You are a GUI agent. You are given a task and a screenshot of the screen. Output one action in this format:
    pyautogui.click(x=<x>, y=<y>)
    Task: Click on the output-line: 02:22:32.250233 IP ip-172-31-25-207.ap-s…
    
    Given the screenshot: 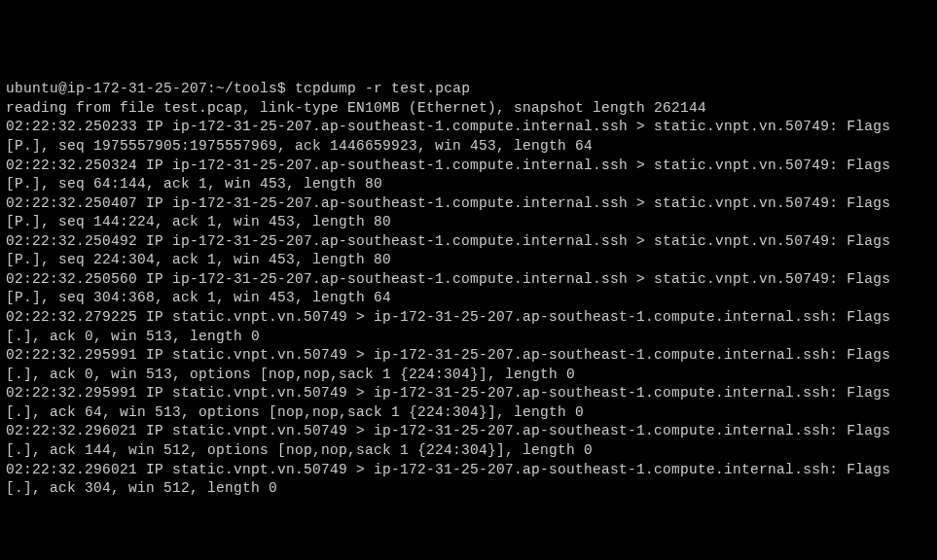 What is the action you would take?
    pyautogui.click(x=452, y=136)
    